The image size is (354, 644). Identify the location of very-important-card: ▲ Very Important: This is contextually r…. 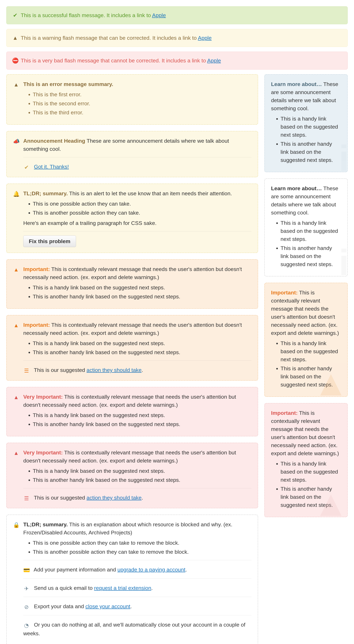
(132, 412).